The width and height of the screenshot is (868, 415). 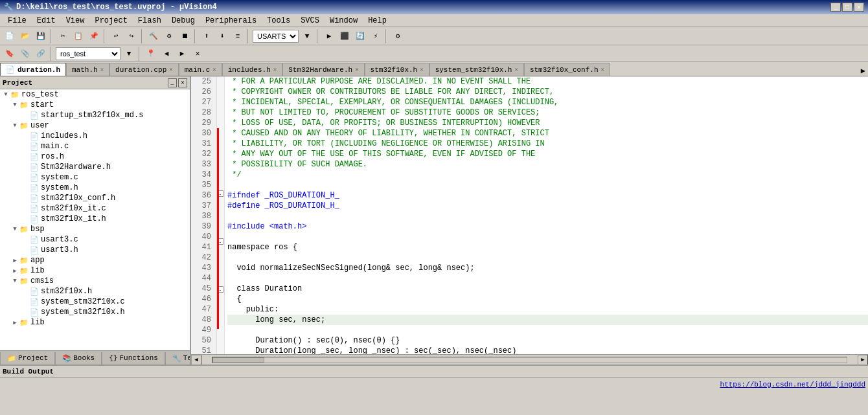 I want to click on tree-start: ▼ 📁 start, so click(x=95, y=105).